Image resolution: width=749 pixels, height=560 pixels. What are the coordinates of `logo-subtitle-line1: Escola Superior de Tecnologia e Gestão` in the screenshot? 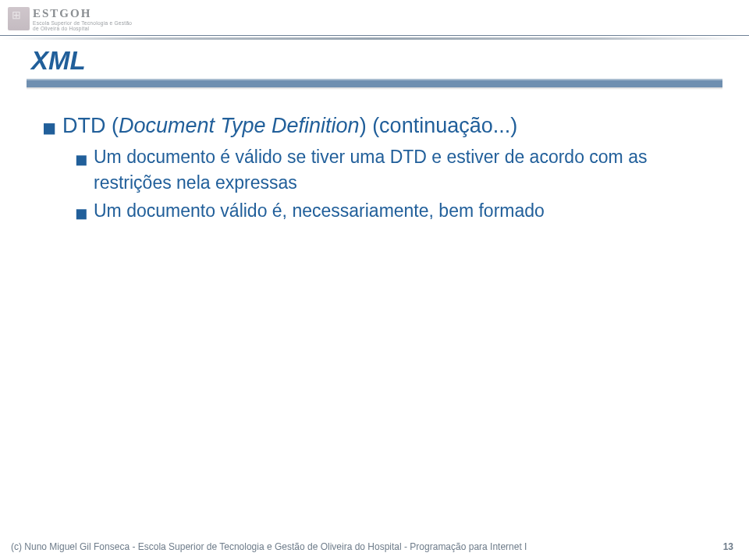 It's located at (83, 23).